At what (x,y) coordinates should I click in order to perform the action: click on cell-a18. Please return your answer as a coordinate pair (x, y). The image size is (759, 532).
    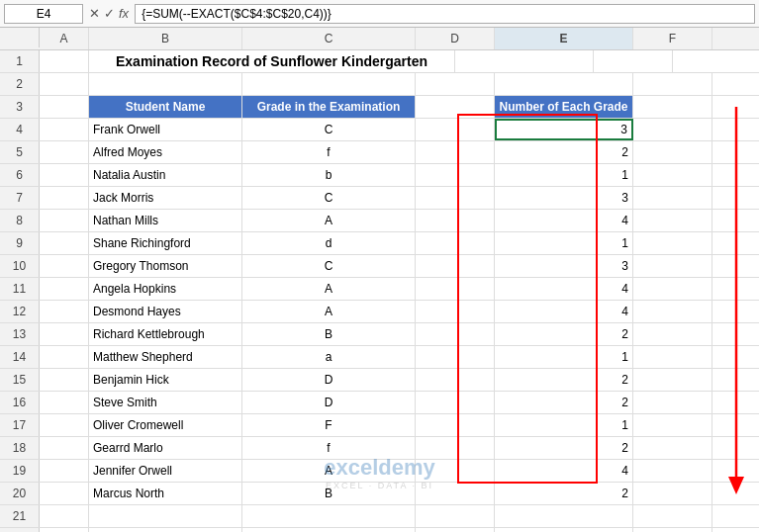
    Looking at the image, I should click on (64, 448).